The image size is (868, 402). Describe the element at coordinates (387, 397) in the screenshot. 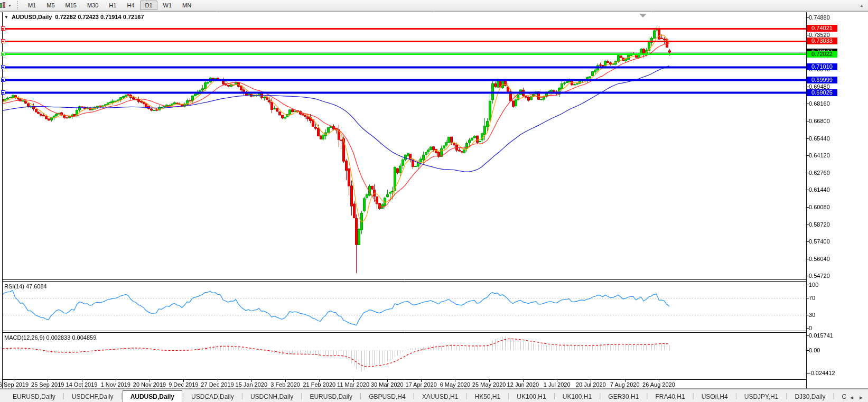

I see `tab-gbpusd-h4: GBPUSD,H4` at that location.